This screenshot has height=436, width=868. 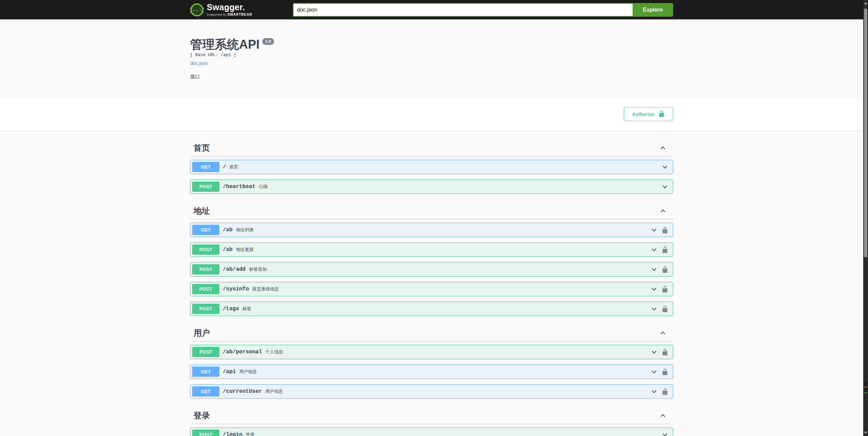 What do you see at coordinates (432, 250) in the screenshot?
I see `opblock-row: POST /ab 地址更新` at bounding box center [432, 250].